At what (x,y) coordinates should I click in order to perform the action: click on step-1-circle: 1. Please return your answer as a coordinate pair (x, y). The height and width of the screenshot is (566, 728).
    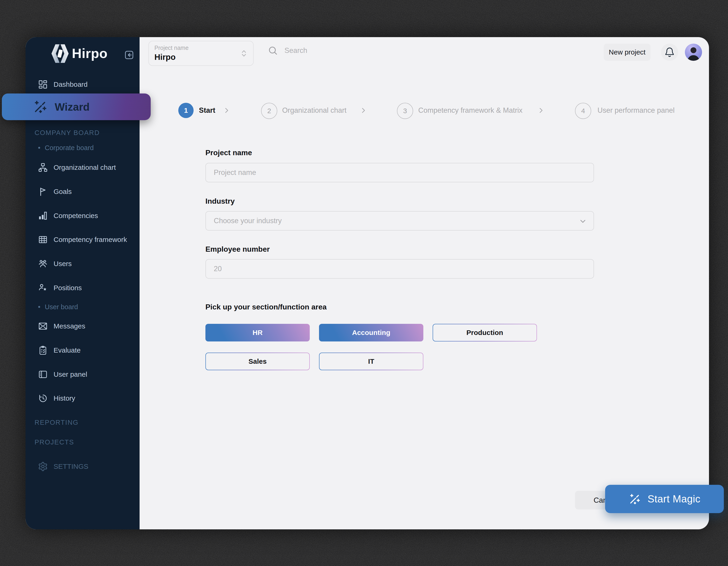
    Looking at the image, I should click on (186, 110).